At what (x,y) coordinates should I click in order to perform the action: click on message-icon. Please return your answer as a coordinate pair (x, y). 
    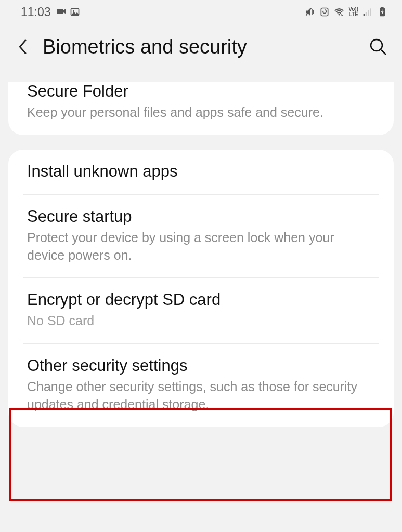
    Looking at the image, I should click on (61, 12).